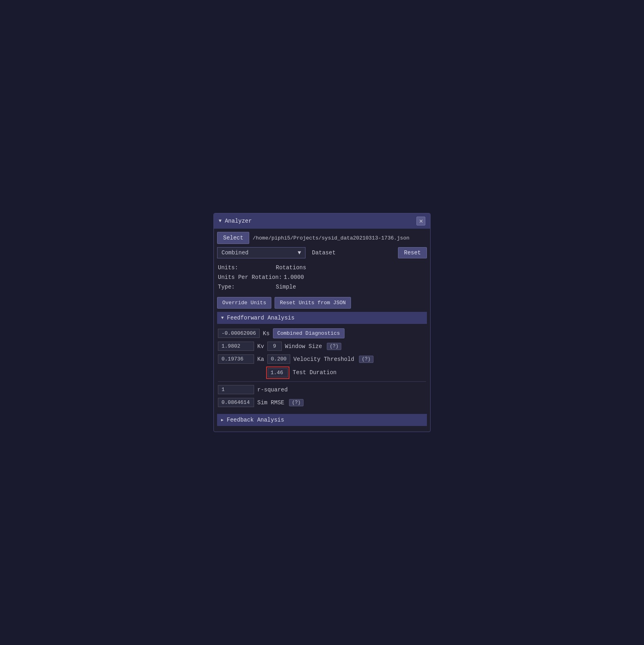 The width and height of the screenshot is (644, 645). What do you see at coordinates (322, 369) in the screenshot?
I see `feedforward-grid: -0.00062006 Ks Combined Diagnostics 1.98…` at bounding box center [322, 369].